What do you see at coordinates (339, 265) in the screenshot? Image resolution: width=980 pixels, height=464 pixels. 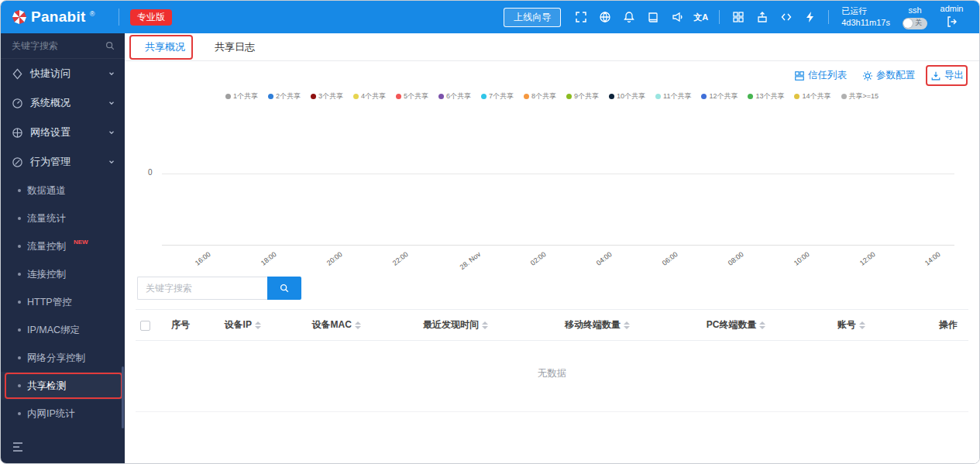 I see `x-tick-label: 20:00` at bounding box center [339, 265].